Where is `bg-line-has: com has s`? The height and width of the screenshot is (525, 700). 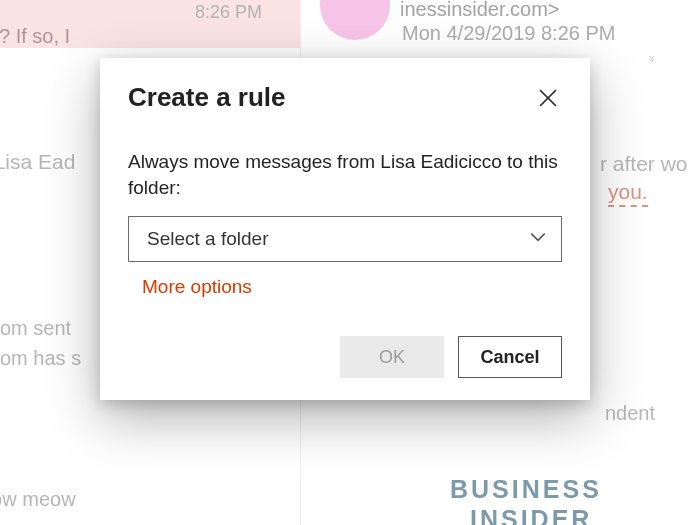 bg-line-has: com has s is located at coordinates (40, 358).